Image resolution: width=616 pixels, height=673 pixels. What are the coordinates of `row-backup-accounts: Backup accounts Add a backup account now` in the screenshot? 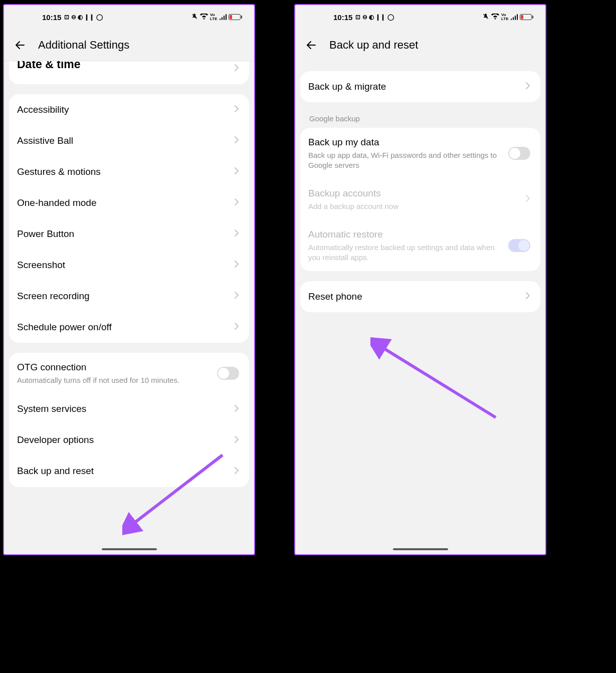 It's located at (420, 199).